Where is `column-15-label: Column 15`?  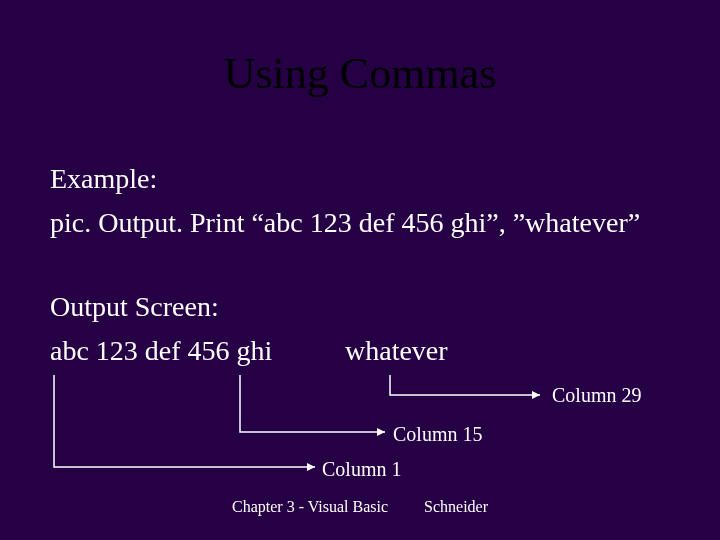 column-15-label: Column 15 is located at coordinates (438, 434).